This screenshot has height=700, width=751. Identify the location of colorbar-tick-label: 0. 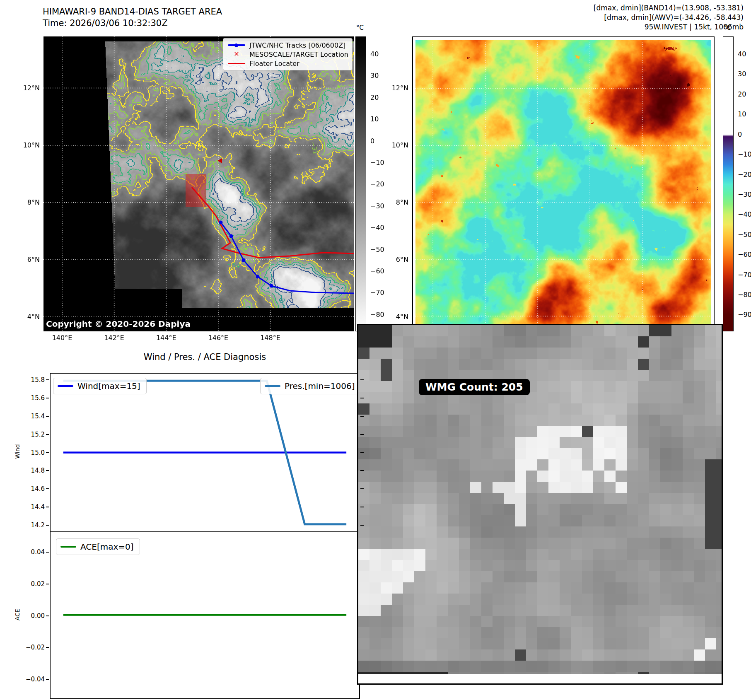
(372, 141).